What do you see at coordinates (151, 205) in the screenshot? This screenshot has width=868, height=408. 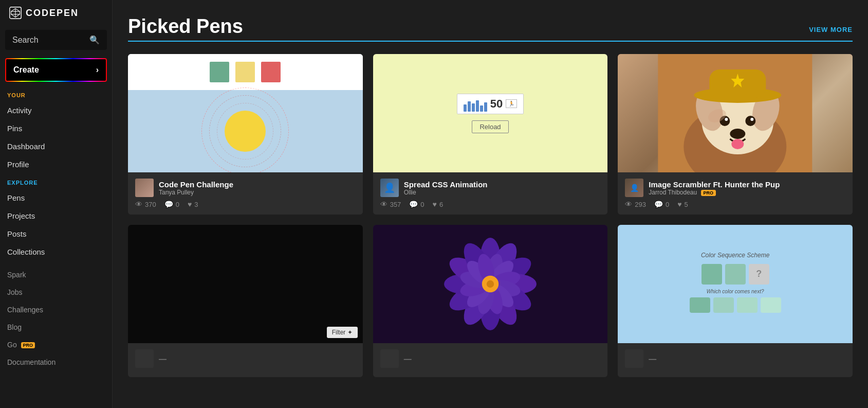 I see `views-count-1: 370` at bounding box center [151, 205].